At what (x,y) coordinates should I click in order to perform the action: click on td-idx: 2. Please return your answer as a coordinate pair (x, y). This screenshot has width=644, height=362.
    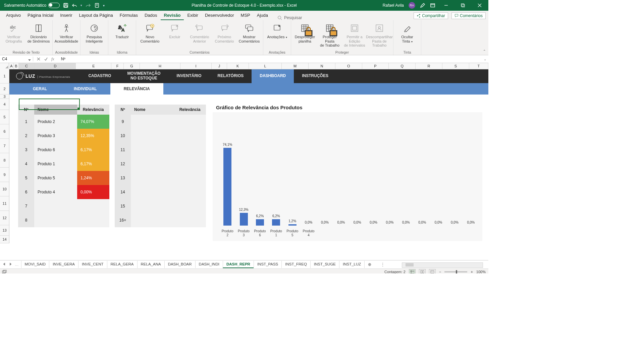
    Looking at the image, I should click on (26, 136).